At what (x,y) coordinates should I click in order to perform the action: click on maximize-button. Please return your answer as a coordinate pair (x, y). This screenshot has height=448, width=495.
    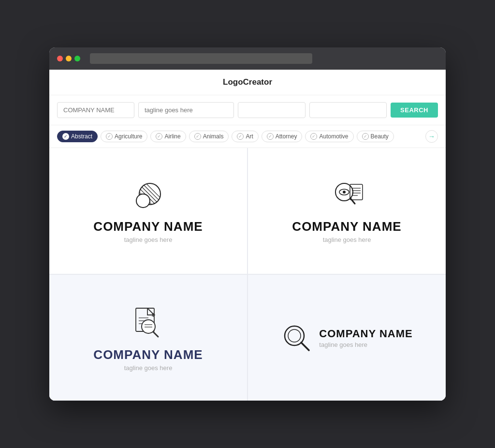
    Looking at the image, I should click on (77, 59).